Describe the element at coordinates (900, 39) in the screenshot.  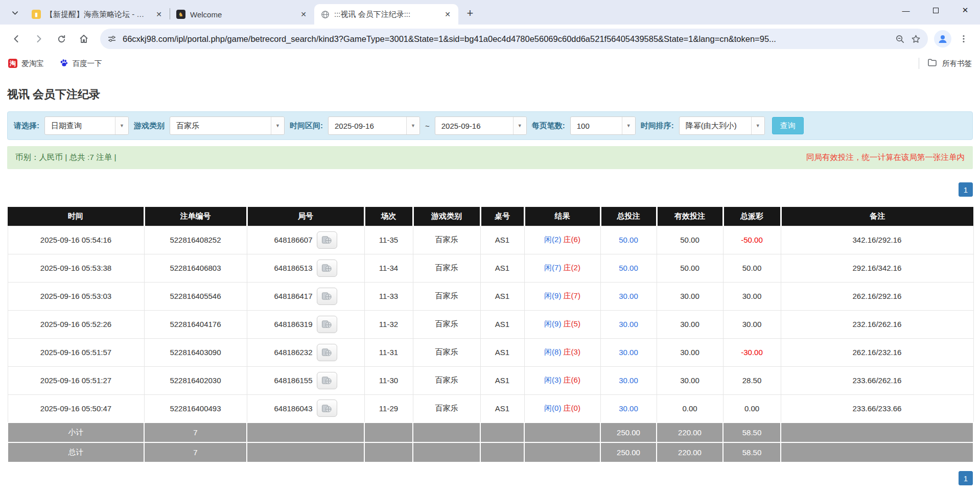
I see `zoom-out-icon` at that location.